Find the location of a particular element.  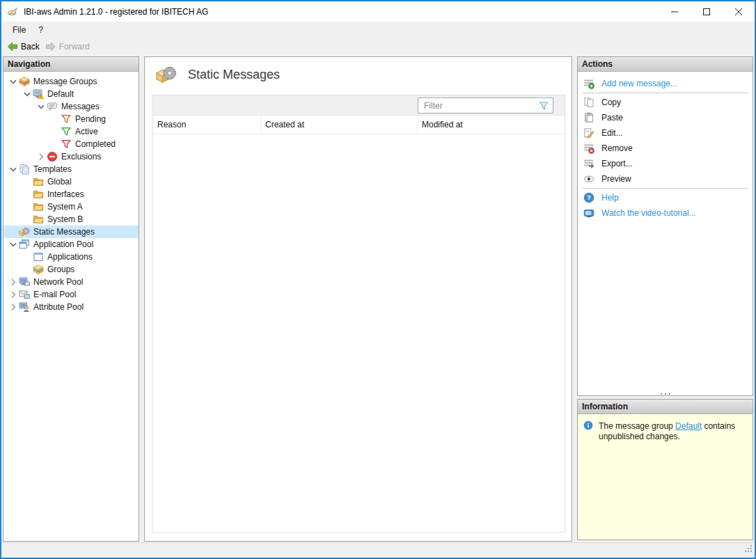

tree-item-templates: Templates is located at coordinates (71, 169).